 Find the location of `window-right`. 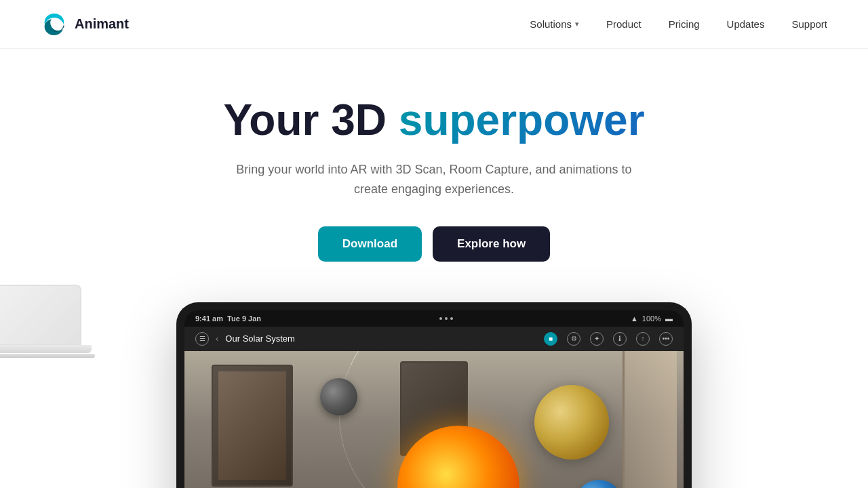

window-right is located at coordinates (650, 420).